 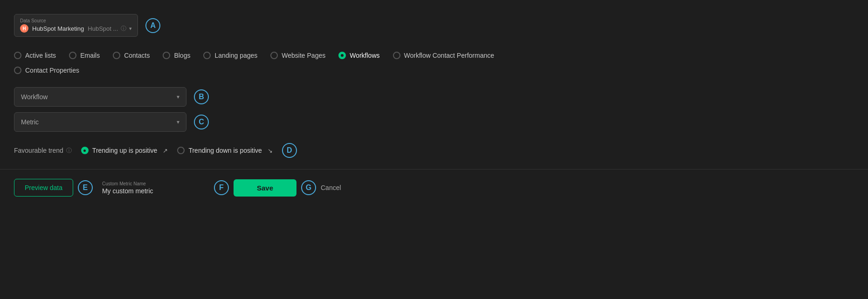 I want to click on trend-row: Favourable trend ⓘ Trending up is positi…, so click(x=434, y=150).